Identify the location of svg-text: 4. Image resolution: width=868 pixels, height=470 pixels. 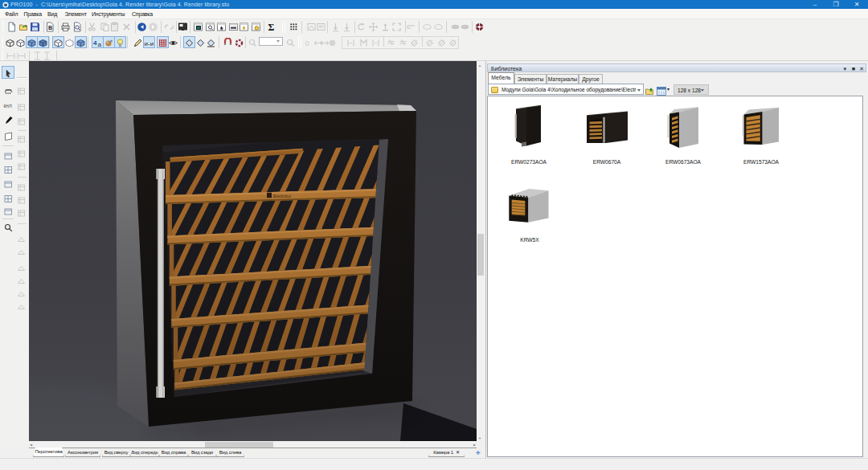
(95, 43).